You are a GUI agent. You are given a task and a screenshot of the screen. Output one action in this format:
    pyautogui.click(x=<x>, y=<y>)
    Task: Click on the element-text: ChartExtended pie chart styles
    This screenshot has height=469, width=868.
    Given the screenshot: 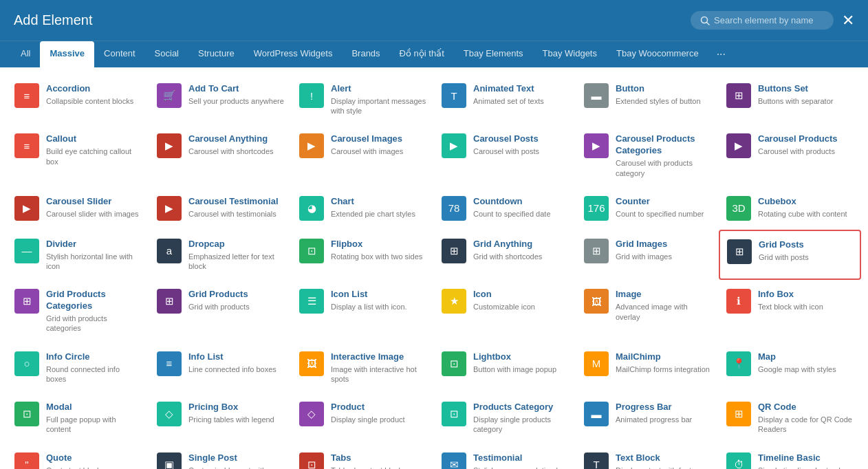 What is the action you would take?
    pyautogui.click(x=378, y=208)
    